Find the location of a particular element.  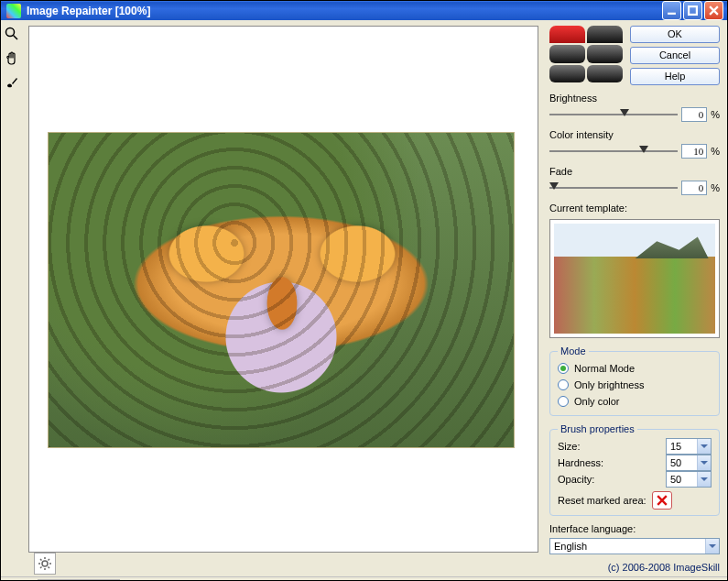

reset-label: Reset marked area: is located at coordinates (603, 500).